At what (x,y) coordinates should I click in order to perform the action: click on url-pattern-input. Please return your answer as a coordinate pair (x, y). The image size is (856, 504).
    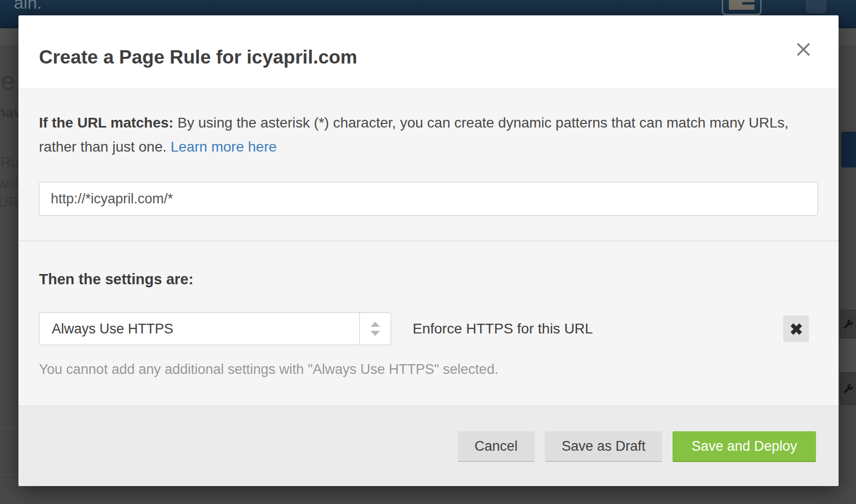
    Looking at the image, I should click on (429, 199).